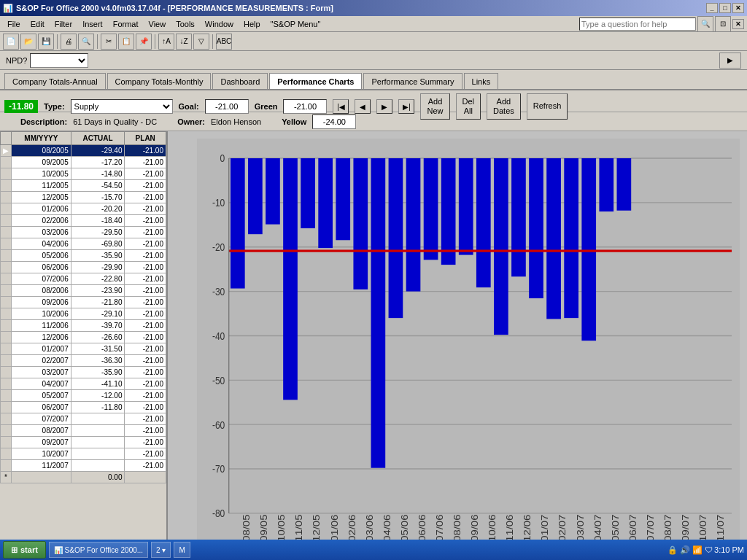  Describe the element at coordinates (227, 106) in the screenshot. I see `goal-input` at that location.